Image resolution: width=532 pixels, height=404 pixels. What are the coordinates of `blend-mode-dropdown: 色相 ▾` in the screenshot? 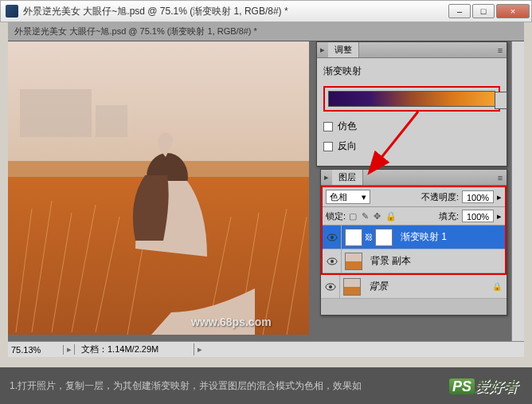 It's located at (348, 197).